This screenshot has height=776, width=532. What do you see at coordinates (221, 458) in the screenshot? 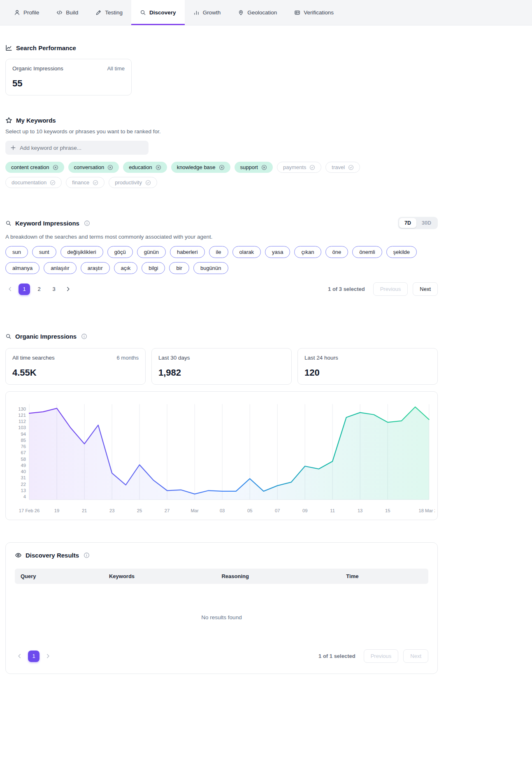
I see `impressions-area-chart: 17 Feb 261921232527Mar0305070911131518 M…` at bounding box center [221, 458].